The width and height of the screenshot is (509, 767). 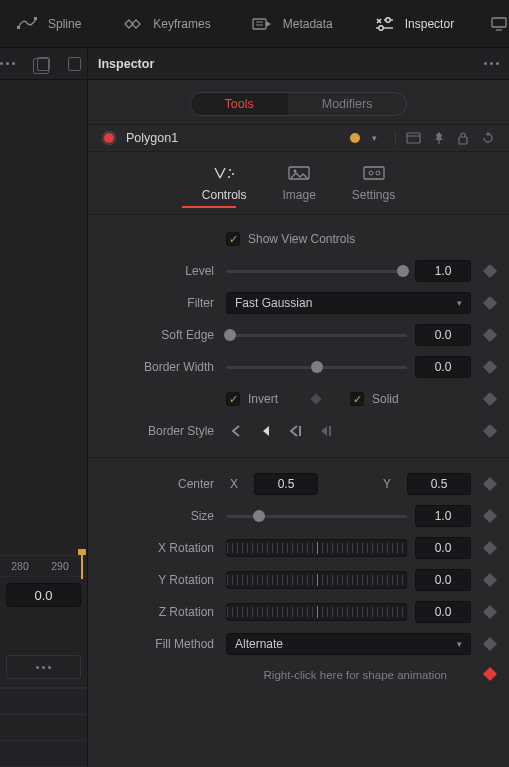 I want to click on filter-select: Fast Gaussian ▾, so click(x=348, y=303).